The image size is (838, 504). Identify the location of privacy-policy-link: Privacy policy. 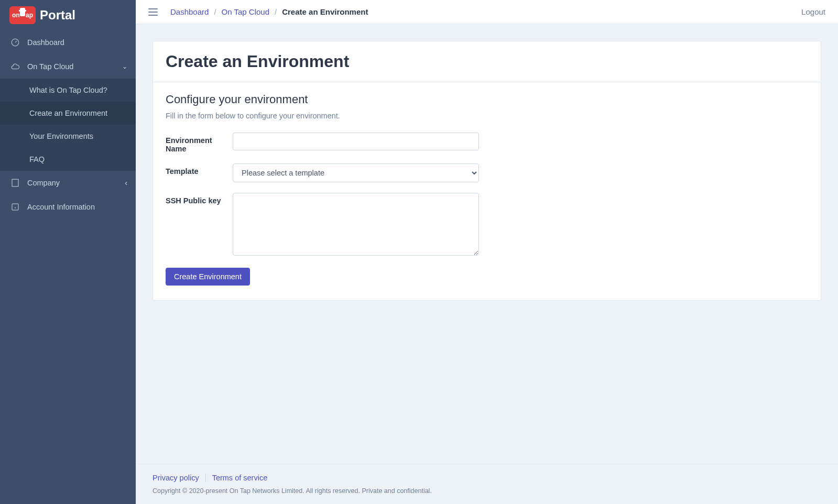
(176, 478).